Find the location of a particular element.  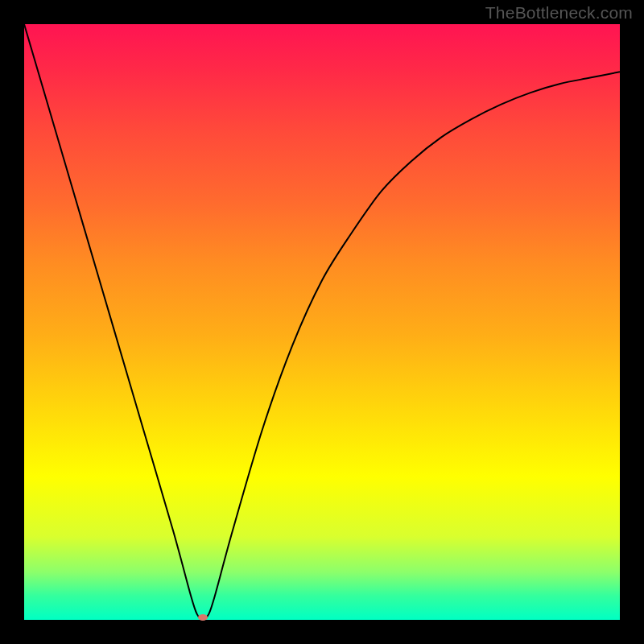

minimum-marker is located at coordinates (203, 617).